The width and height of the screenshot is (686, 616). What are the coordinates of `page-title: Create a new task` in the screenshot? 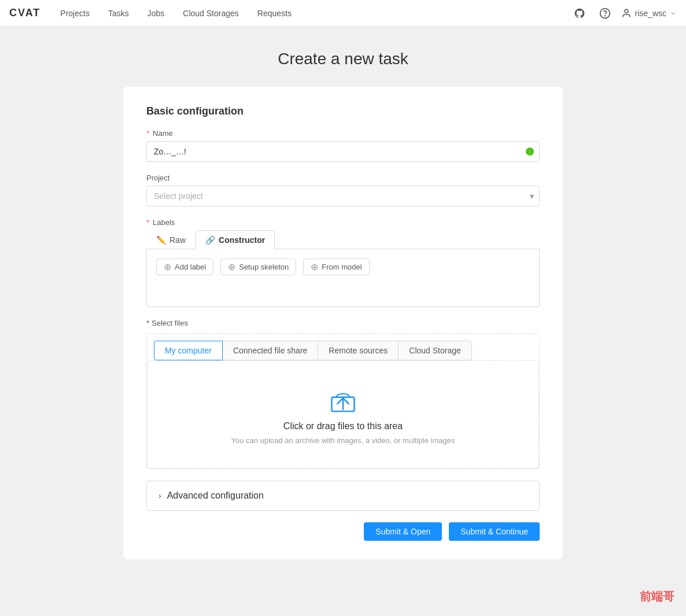 It's located at (343, 59).